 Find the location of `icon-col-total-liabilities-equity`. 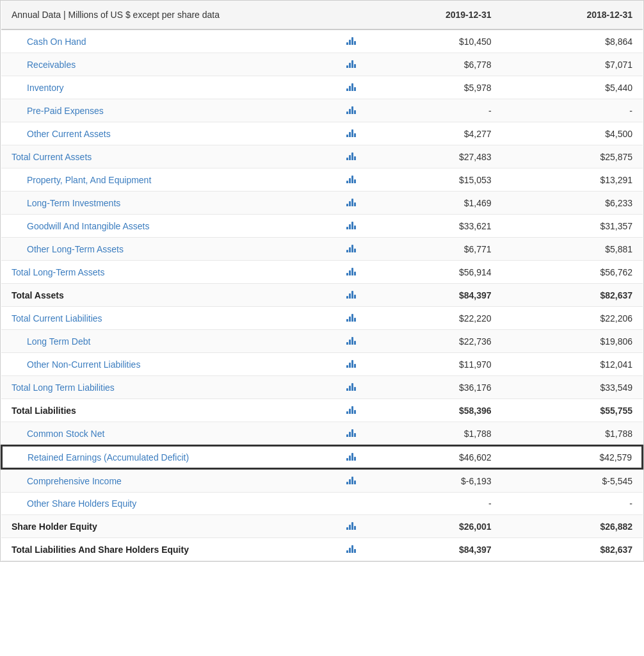

icon-col-total-liabilities-equity is located at coordinates (351, 550).